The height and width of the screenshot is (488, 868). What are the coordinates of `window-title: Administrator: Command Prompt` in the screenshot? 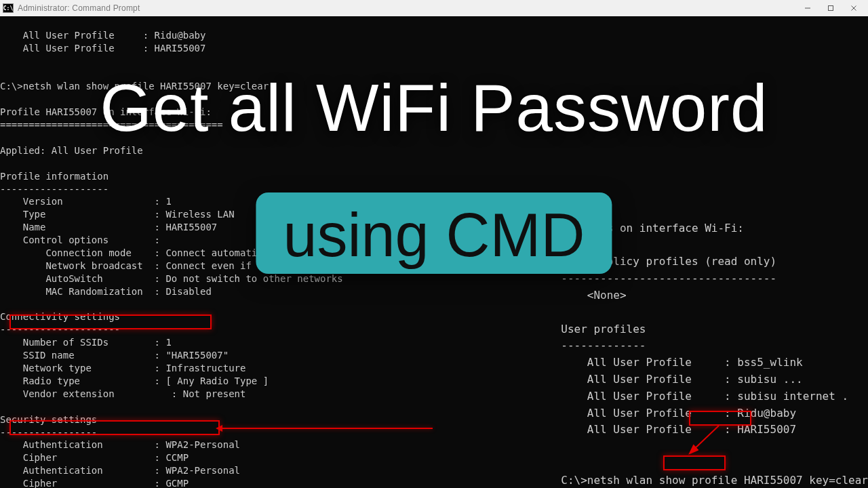 It's located at (407, 8).